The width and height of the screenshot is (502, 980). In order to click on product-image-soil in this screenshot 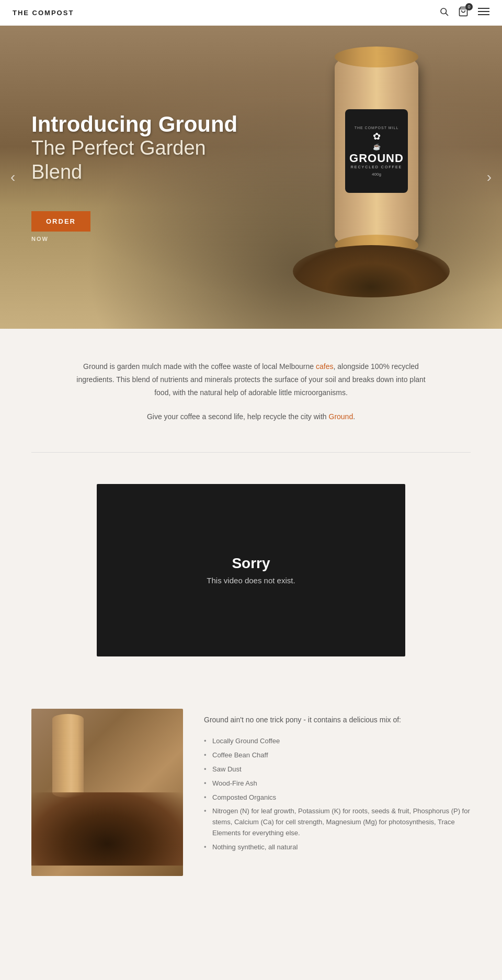, I will do `click(107, 829)`.